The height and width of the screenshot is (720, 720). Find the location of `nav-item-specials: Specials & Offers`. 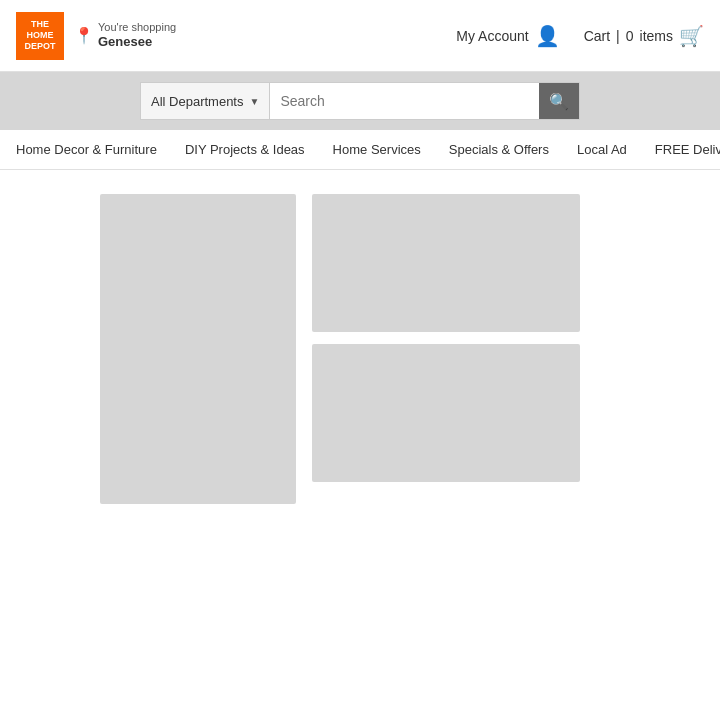

nav-item-specials: Specials & Offers is located at coordinates (499, 150).